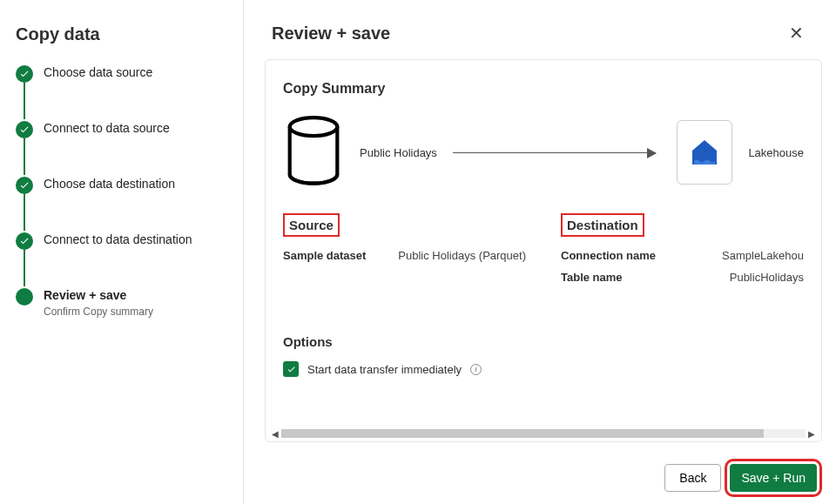  What do you see at coordinates (106, 128) in the screenshot?
I see `step-label: Connect to data source` at bounding box center [106, 128].